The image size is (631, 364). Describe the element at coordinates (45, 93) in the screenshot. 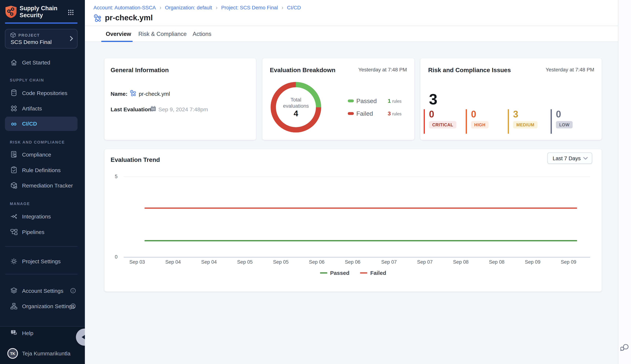

I see `sidebar-item-label: Code Repositories` at that location.